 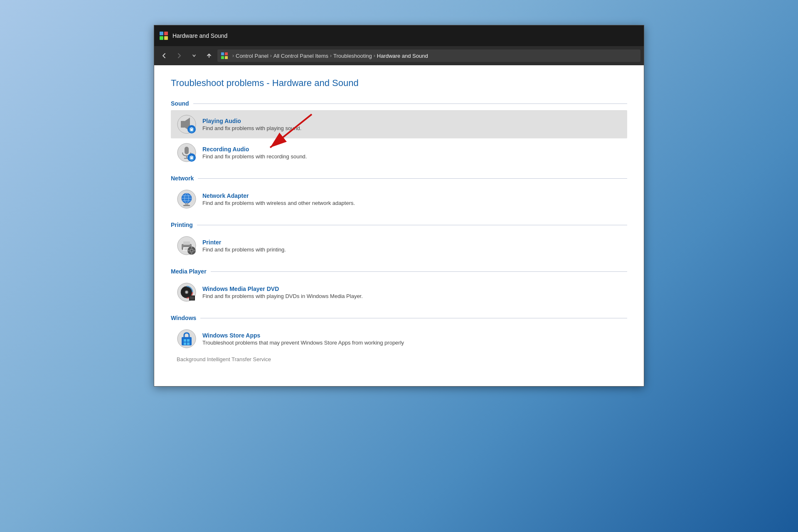 I want to click on page-title: Troubleshoot problems - Hardware and Sou…, so click(x=399, y=83).